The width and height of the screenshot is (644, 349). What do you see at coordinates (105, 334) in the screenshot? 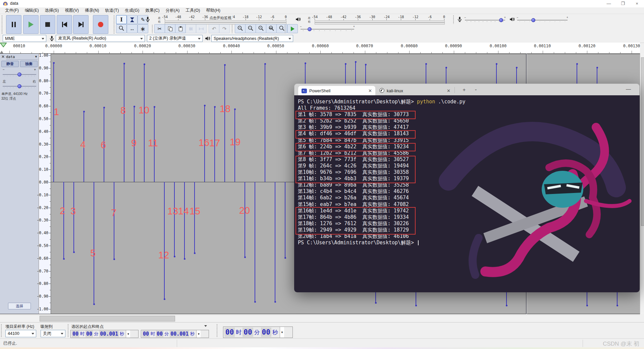
I see `selection-start-field: 00时 00分 00.001秒 ▼` at bounding box center [105, 334].